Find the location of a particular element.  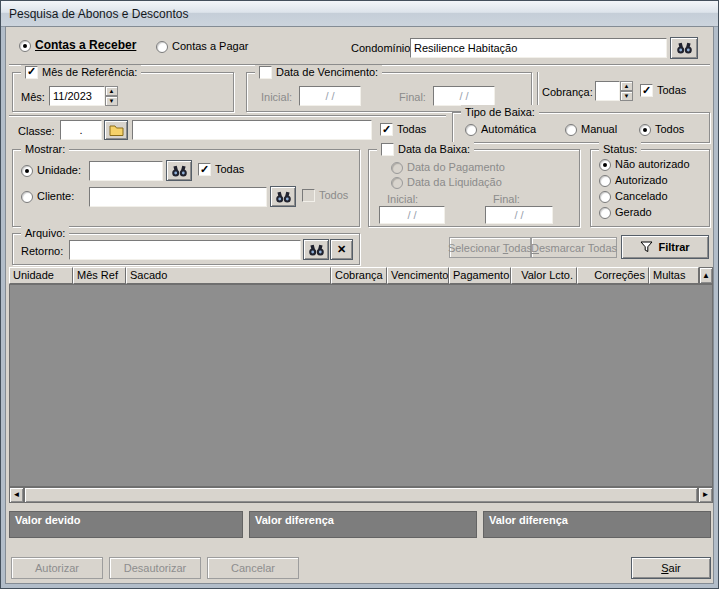

status-autorizado-radio: Autorizado is located at coordinates (634, 180).